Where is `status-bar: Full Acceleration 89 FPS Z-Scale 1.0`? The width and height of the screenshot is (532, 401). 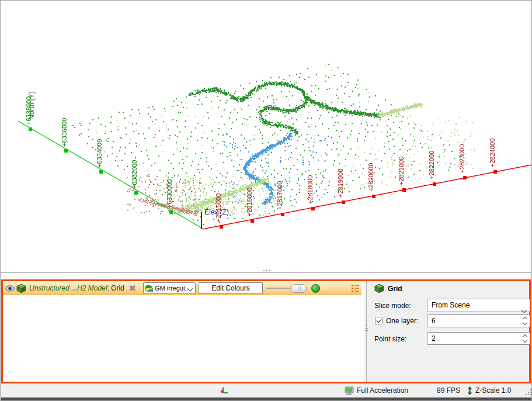 status-bar: Full Acceleration 89 FPS Z-Scale 1.0 is located at coordinates (266, 390).